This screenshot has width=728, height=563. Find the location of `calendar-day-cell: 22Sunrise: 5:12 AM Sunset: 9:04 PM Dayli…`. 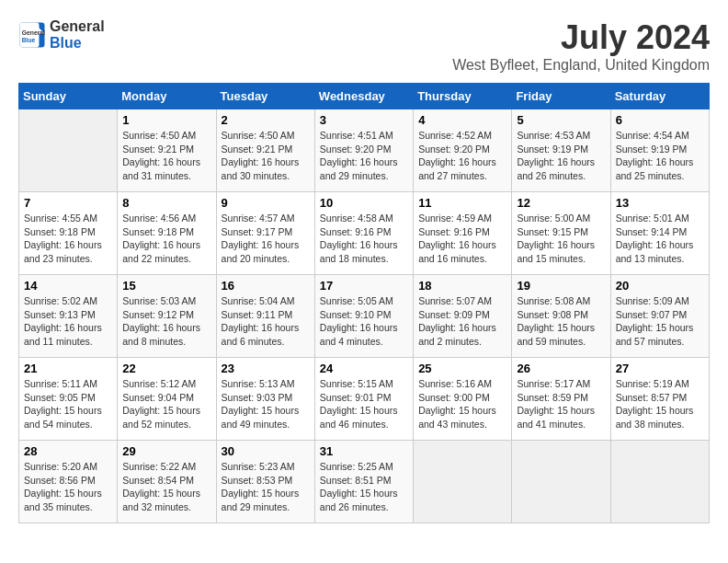

calendar-day-cell: 22Sunrise: 5:12 AM Sunset: 9:04 PM Dayli… is located at coordinates (167, 399).